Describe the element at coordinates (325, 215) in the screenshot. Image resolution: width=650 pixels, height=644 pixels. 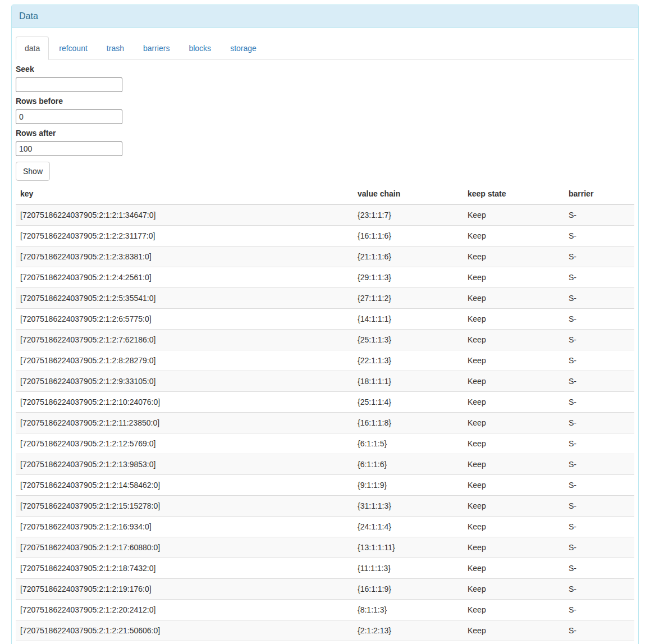
I see `table-row: [72075186224037905:2:1:2:1:34647:0] {23:…` at that location.